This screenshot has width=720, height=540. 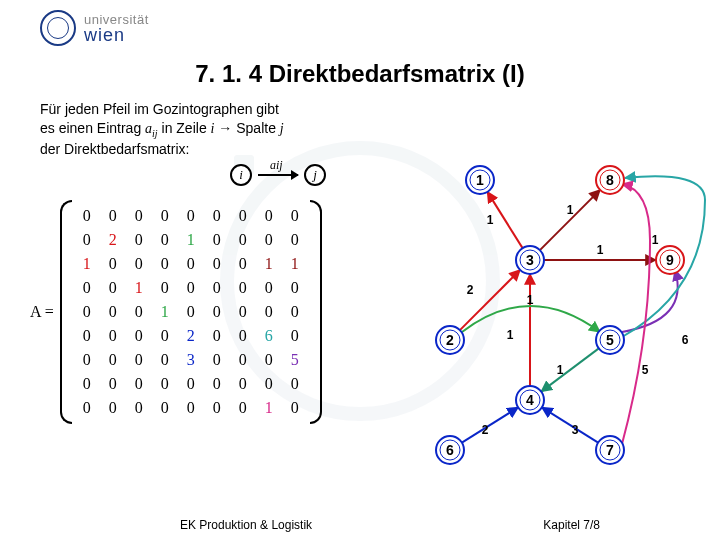 What do you see at coordinates (191, 288) in the screenshot?
I see `matrix-row: 001000000` at bounding box center [191, 288].